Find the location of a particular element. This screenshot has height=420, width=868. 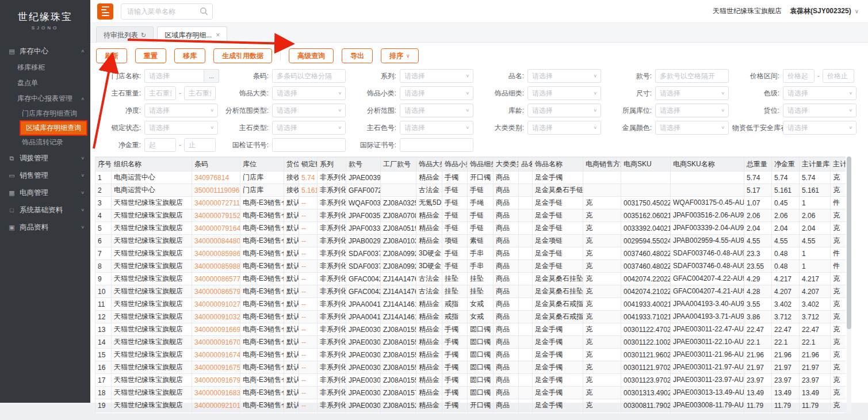

barcode-link: 340000079164 is located at coordinates (216, 228).